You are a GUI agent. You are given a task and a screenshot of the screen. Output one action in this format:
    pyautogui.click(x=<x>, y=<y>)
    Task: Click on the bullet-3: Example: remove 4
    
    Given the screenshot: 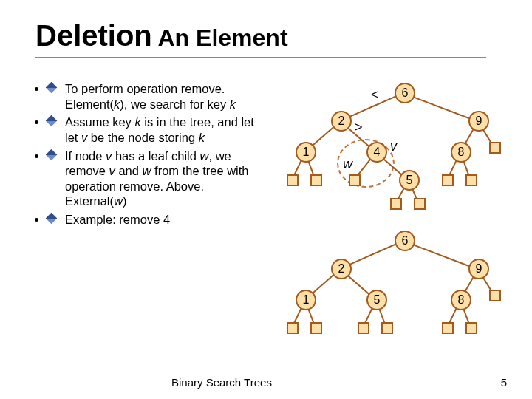 What is the action you would take?
    pyautogui.click(x=154, y=220)
    